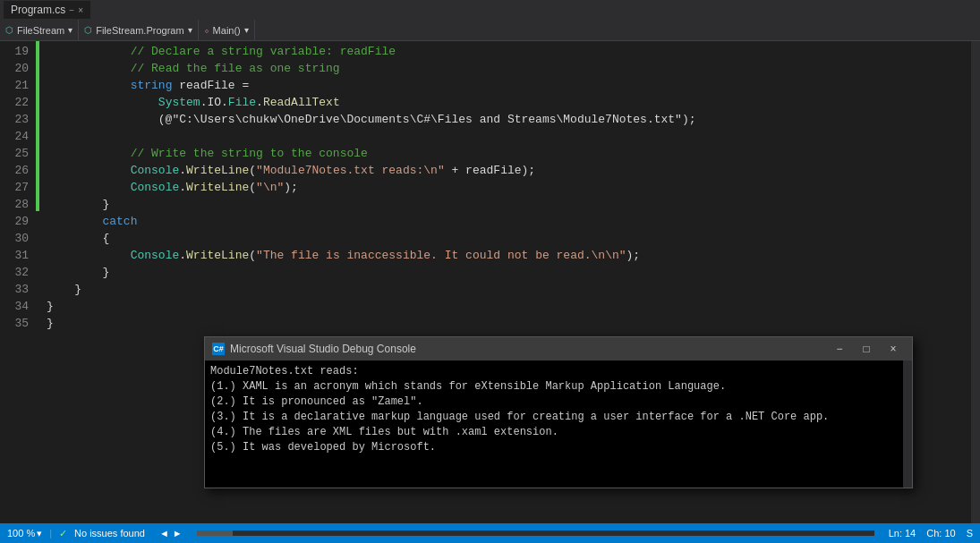 The width and height of the screenshot is (980, 543). I want to click on file-tab: Program.cs − ×, so click(47, 10).